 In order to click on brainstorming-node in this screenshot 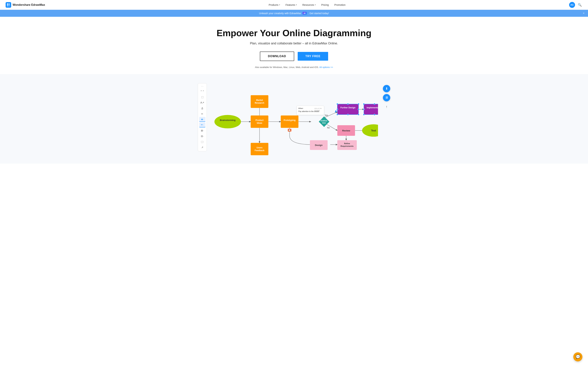, I will do `click(228, 122)`.